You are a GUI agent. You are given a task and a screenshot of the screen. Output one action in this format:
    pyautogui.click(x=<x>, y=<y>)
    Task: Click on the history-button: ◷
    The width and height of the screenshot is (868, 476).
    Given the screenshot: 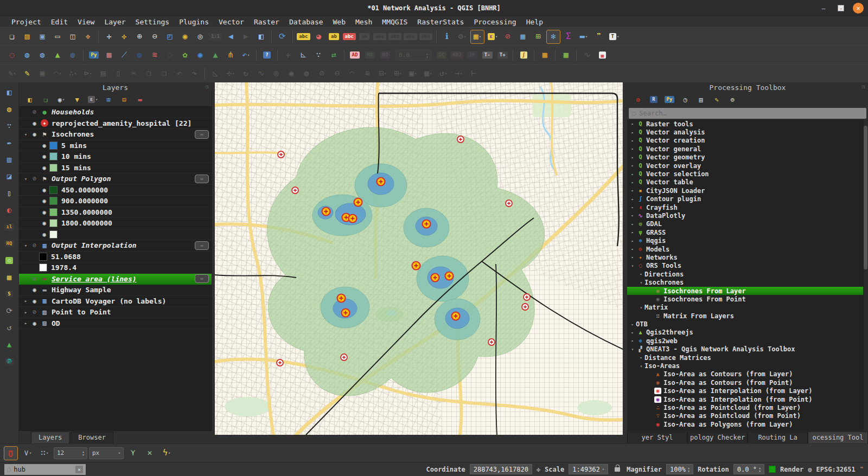 What is the action you would take?
    pyautogui.click(x=685, y=100)
    